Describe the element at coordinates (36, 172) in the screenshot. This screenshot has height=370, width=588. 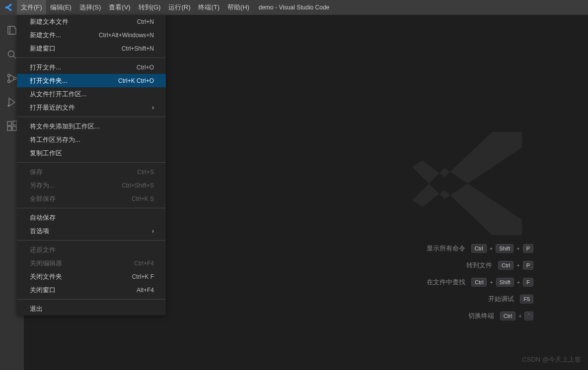
I see `menu-label: 保存` at that location.